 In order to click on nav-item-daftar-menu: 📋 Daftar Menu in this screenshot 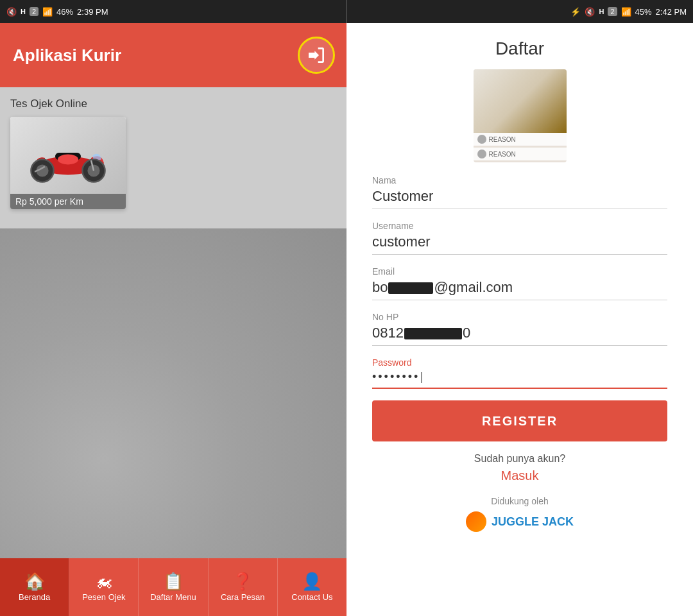, I will do `click(173, 587)`.